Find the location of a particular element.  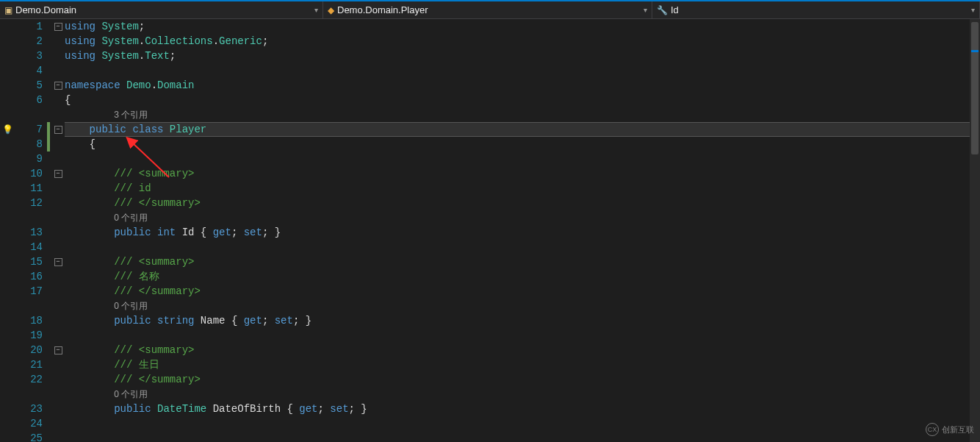

line-number: 3 is located at coordinates (29, 56).